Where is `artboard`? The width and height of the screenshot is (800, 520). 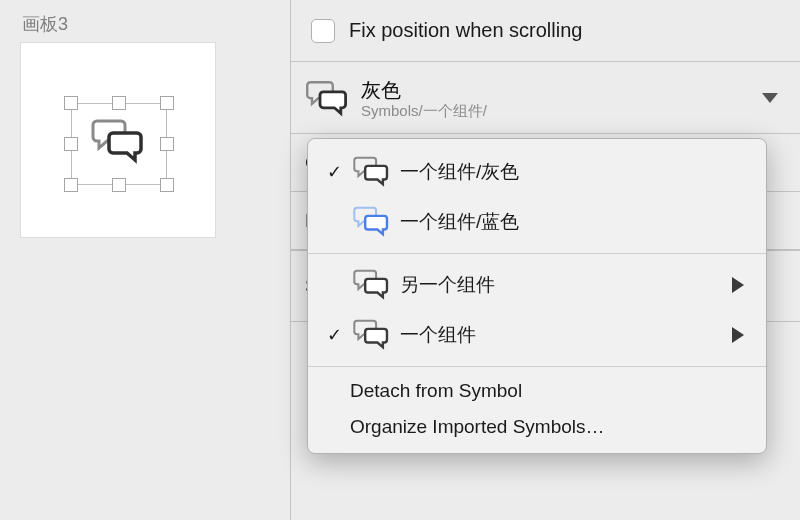 artboard is located at coordinates (118, 140).